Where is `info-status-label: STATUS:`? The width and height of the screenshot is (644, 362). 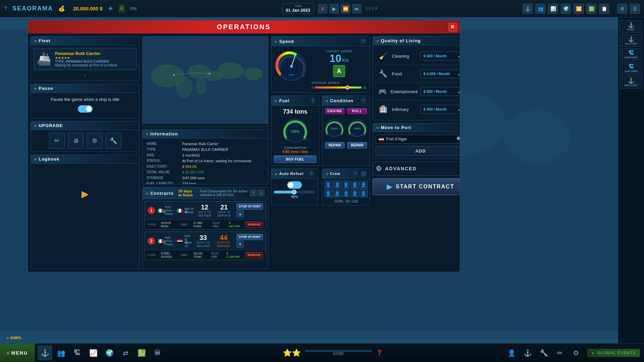
info-status-label: STATUS: is located at coordinates (163, 161).